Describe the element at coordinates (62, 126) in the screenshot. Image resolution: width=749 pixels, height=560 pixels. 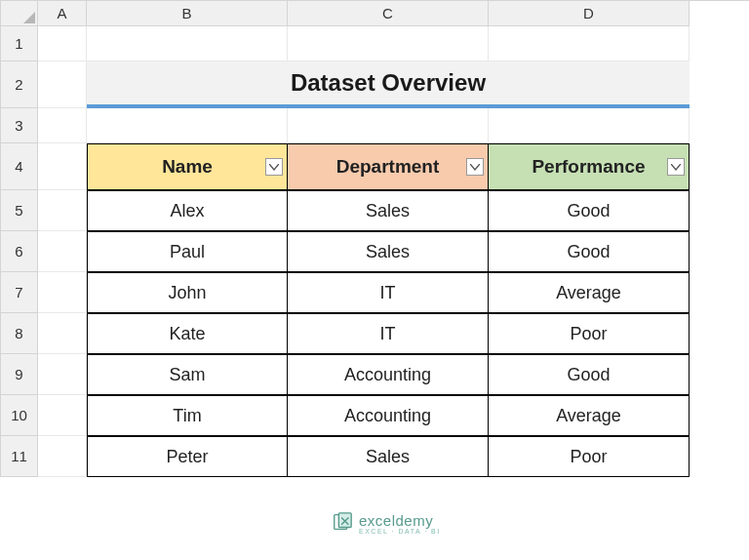
I see `cell-A3` at that location.